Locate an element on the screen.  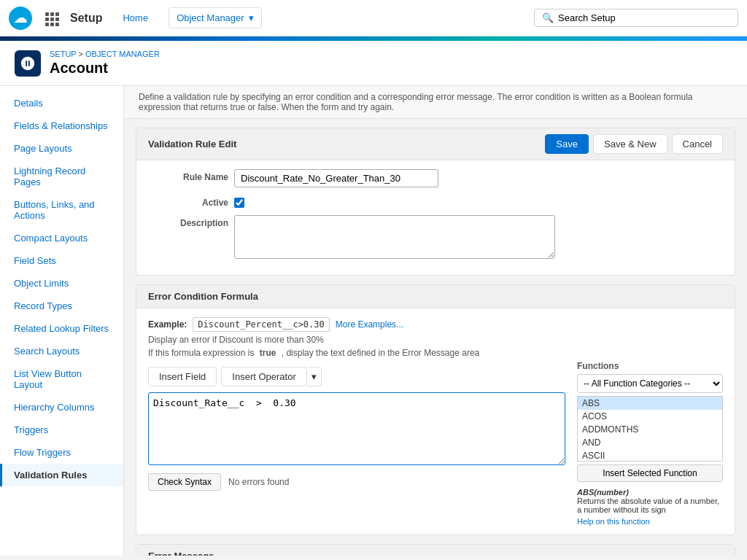
sidebar-item-list-view: List View Button Layout is located at coordinates (61, 379).